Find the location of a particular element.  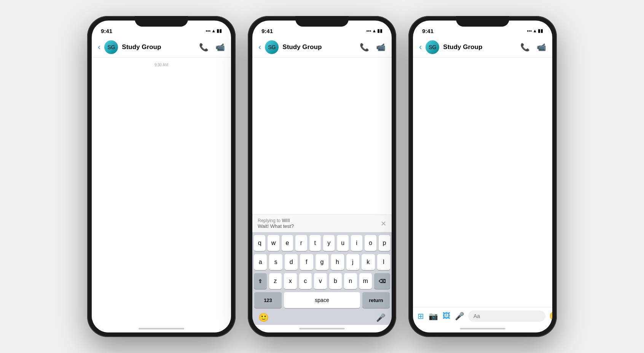

emoji-button: 🙂 is located at coordinates (551, 316).